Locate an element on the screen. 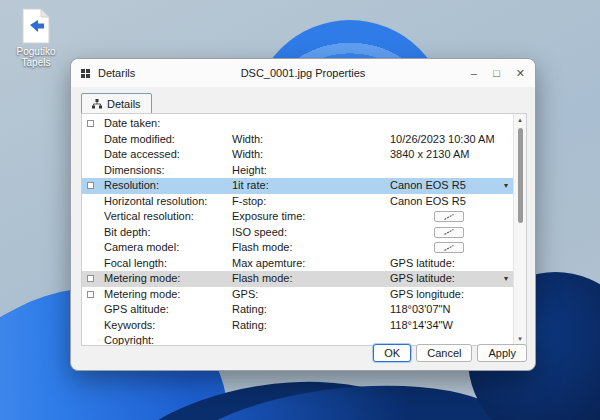  detail-row: GPS altitude: Rating: 118°03'07"N is located at coordinates (298, 310).